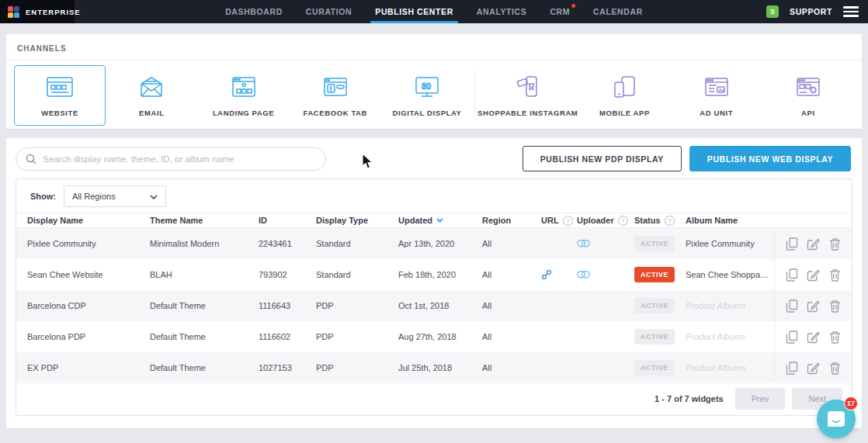 The image size is (868, 443). Describe the element at coordinates (584, 244) in the screenshot. I see `uploader-chain-icon` at that location.